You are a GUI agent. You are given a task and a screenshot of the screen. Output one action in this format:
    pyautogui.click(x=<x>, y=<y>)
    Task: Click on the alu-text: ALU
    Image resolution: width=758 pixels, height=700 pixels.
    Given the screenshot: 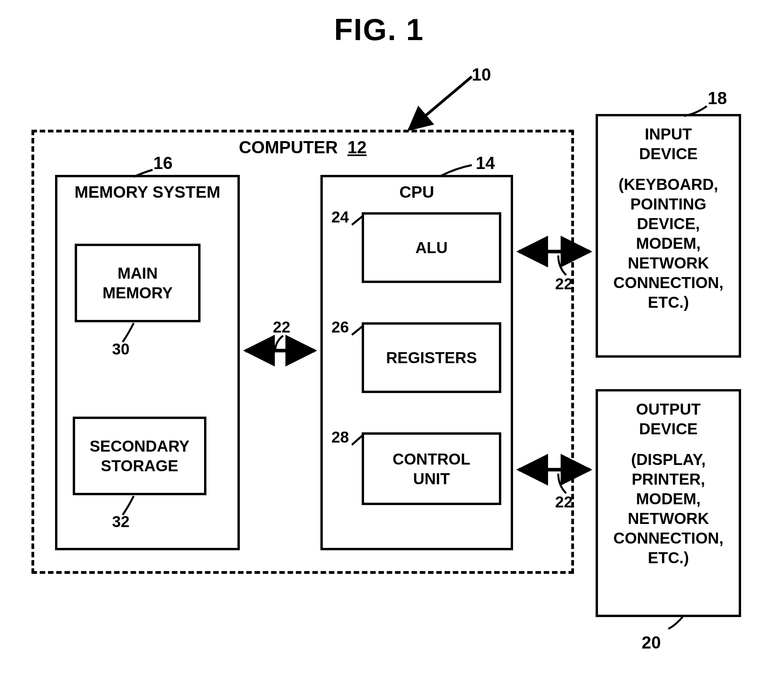 What is the action you would take?
    pyautogui.click(x=431, y=248)
    